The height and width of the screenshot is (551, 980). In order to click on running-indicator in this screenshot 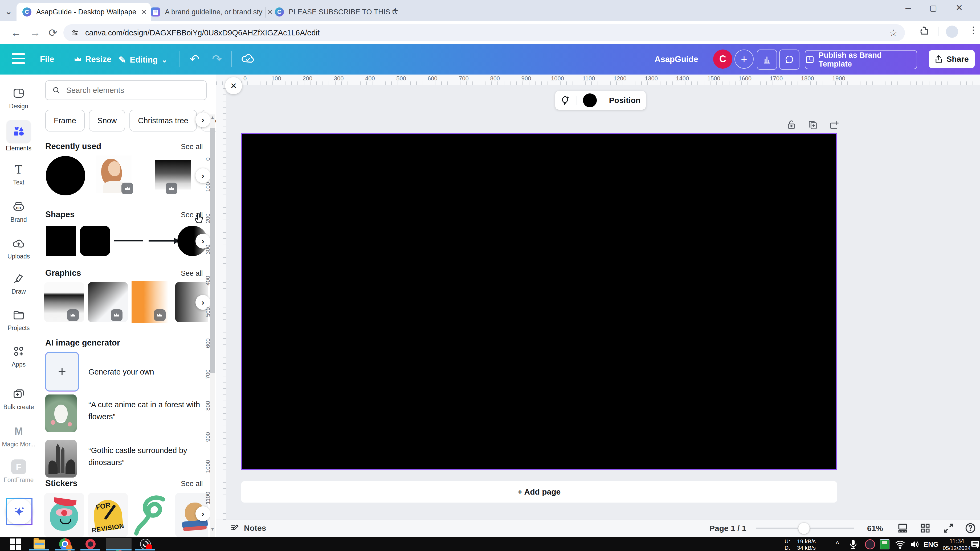, I will do `click(65, 550)`.